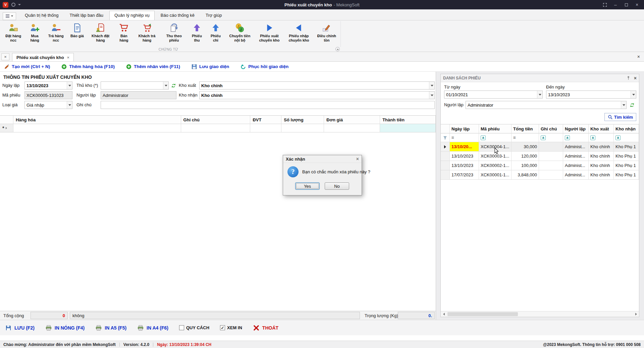 This screenshot has width=644, height=348. What do you see at coordinates (317, 95) in the screenshot?
I see `kho-nhan-field` at bounding box center [317, 95].